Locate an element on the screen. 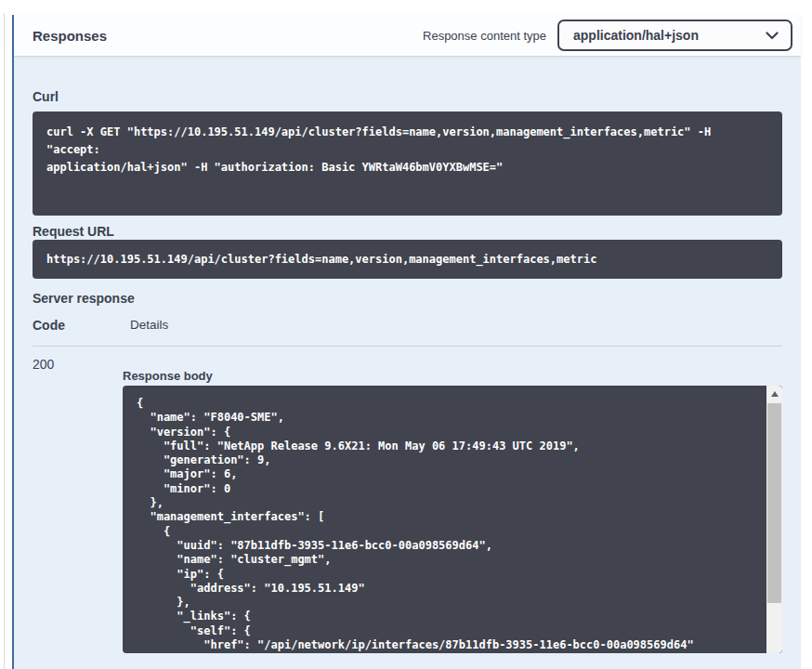  response-body-label: Response body is located at coordinates (452, 375).